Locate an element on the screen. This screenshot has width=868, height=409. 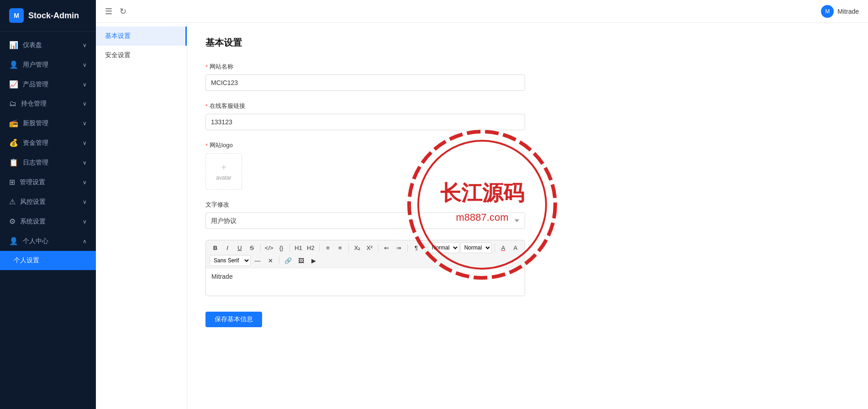
sidebar-item-label: 风控设置 is located at coordinates (33, 202).